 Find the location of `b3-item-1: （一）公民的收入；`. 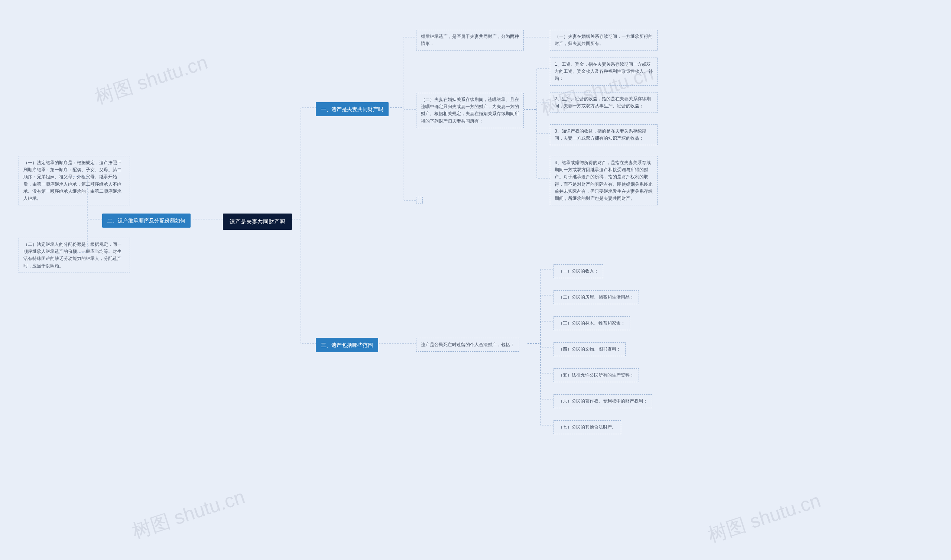

b3-item-1: （一）公民的收入； is located at coordinates (579, 271).